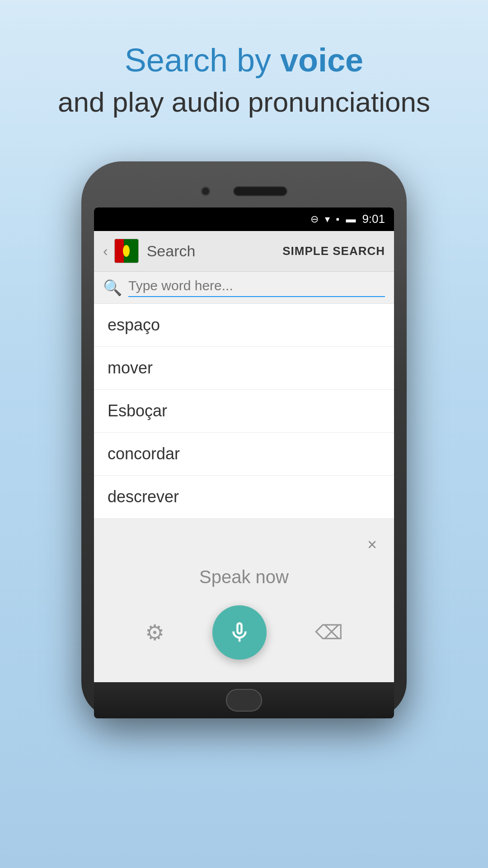  What do you see at coordinates (329, 632) in the screenshot?
I see `backspace-icon: ⌫` at bounding box center [329, 632].